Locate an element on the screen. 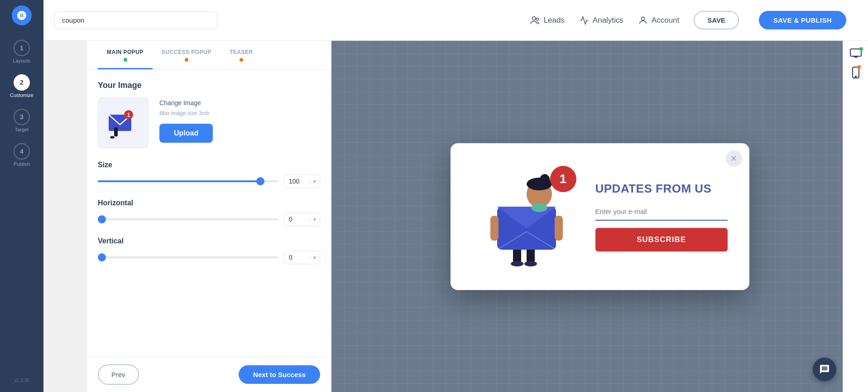  step-circle-1: 1 is located at coordinates (22, 48).